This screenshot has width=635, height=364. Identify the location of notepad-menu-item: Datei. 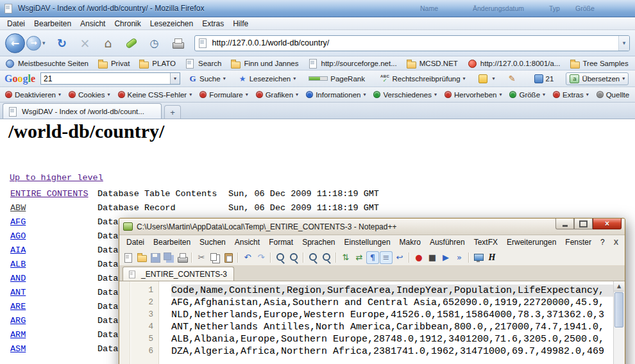
(135, 242).